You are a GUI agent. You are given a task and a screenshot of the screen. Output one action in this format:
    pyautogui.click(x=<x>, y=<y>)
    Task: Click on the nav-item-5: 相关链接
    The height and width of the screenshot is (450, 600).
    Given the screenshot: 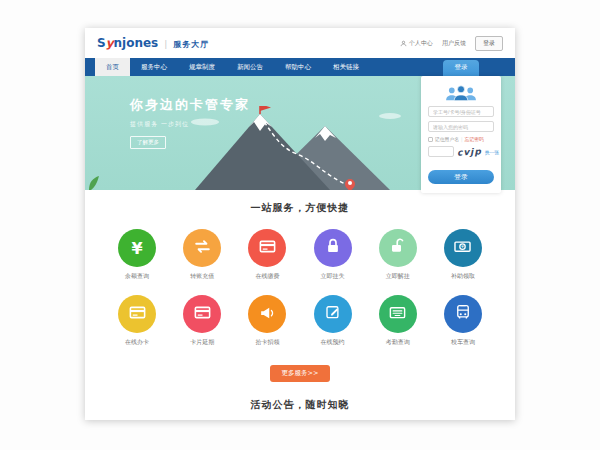 What is the action you would take?
    pyautogui.click(x=346, y=67)
    